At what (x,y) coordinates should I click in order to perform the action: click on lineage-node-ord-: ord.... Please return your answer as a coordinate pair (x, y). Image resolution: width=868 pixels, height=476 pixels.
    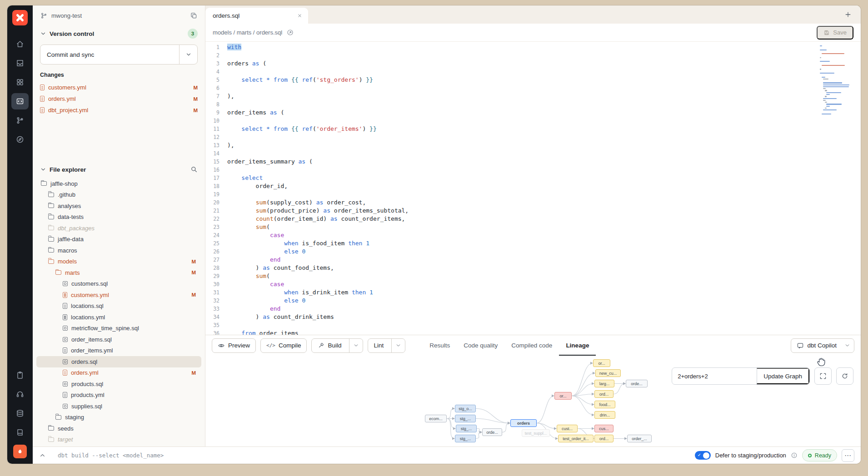
    Looking at the image, I should click on (604, 439).